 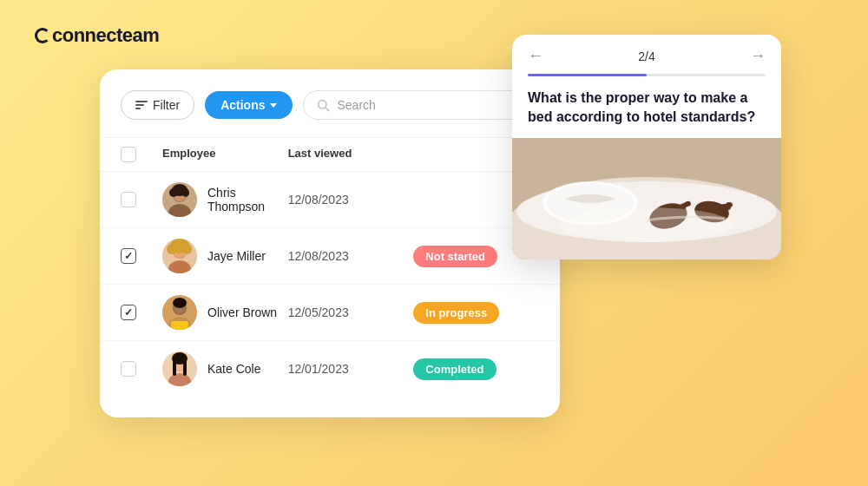 I want to click on col-last-viewed: Last viewed, so click(x=351, y=154).